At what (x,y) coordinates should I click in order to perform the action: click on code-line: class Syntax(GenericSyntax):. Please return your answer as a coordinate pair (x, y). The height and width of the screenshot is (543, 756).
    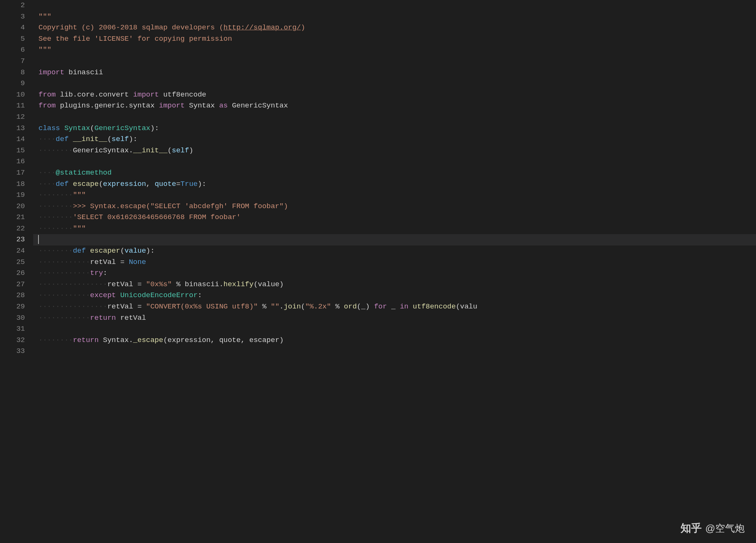
    Looking at the image, I should click on (397, 129).